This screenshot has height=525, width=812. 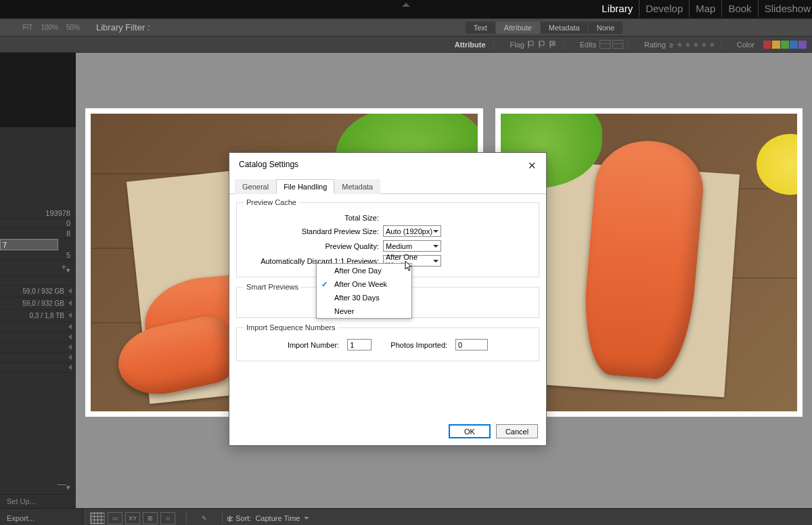 What do you see at coordinates (38, 214) in the screenshot?
I see `count-row: 193978` at bounding box center [38, 214].